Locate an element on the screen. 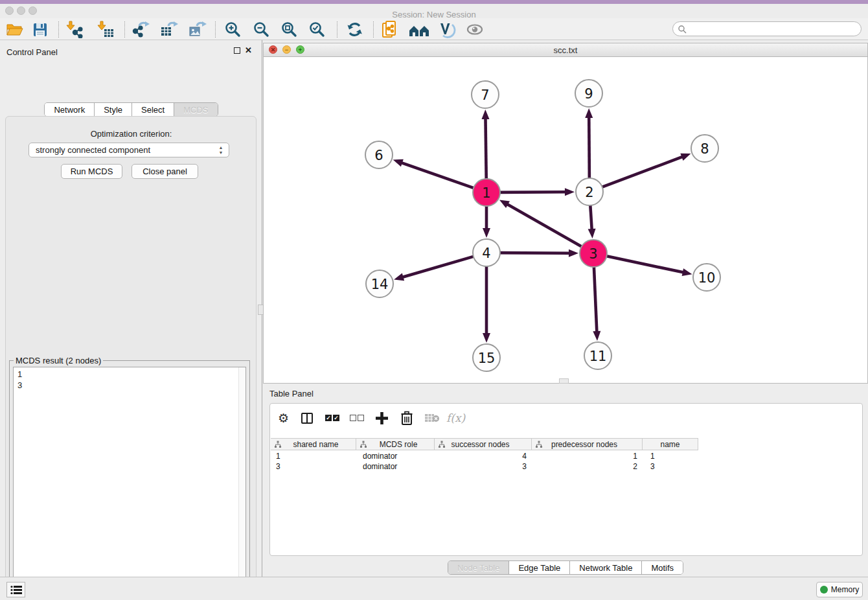  show-hide-button is located at coordinates (475, 30).